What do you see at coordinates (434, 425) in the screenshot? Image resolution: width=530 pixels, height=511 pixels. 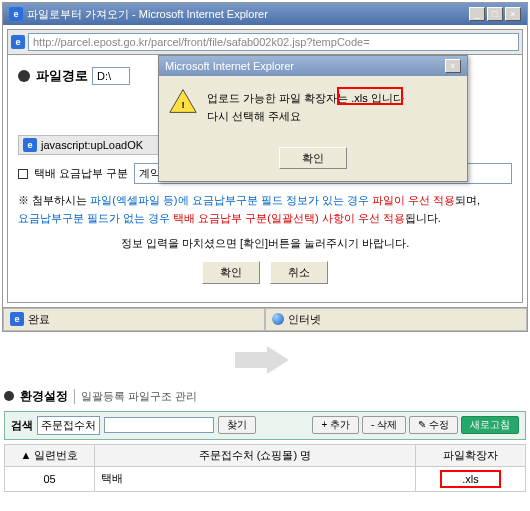 I see `edit-button: ✎ 수정` at bounding box center [434, 425].